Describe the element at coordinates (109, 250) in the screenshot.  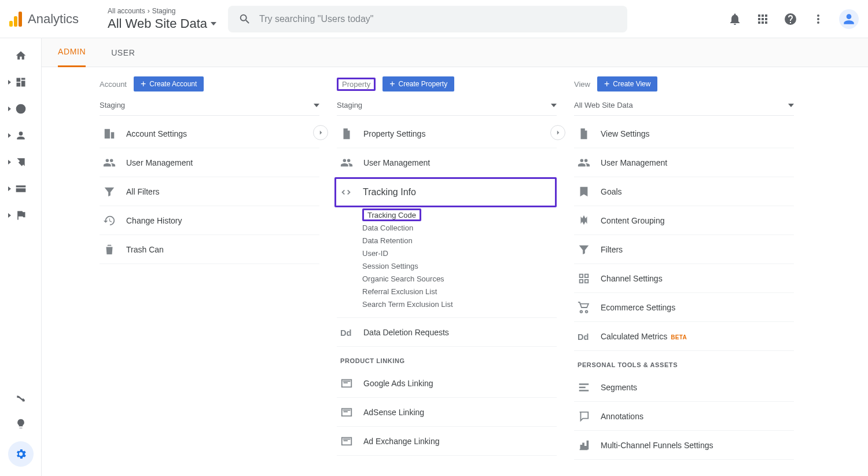
I see `trash-icon` at that location.